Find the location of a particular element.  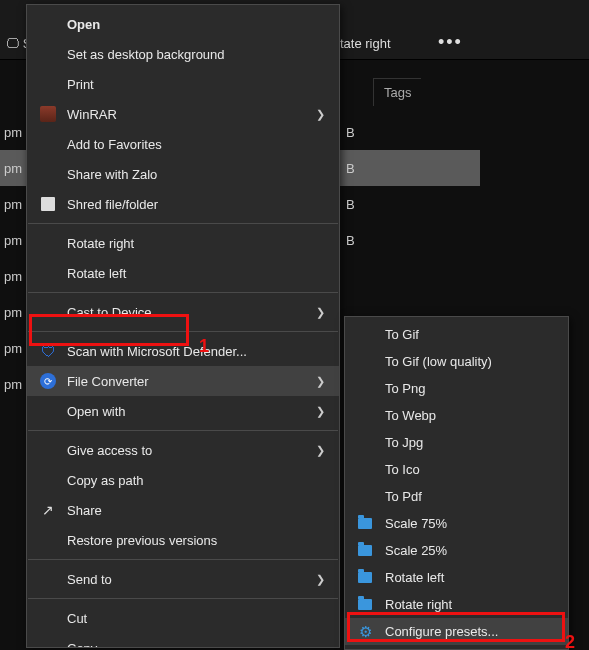

submenu-item-to-jpg: To Jpg is located at coordinates (456, 442).